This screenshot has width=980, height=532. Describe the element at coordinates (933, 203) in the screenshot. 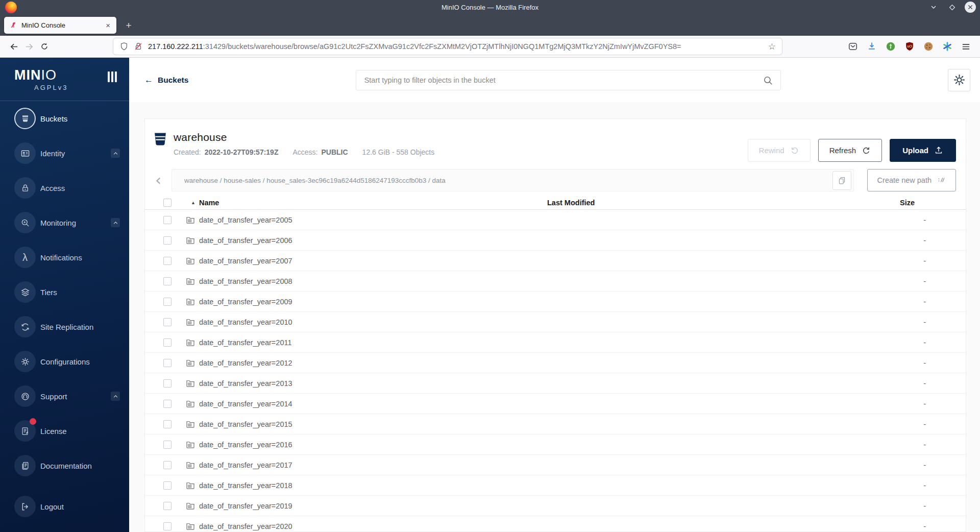

I see `column-header-size: Size` at that location.